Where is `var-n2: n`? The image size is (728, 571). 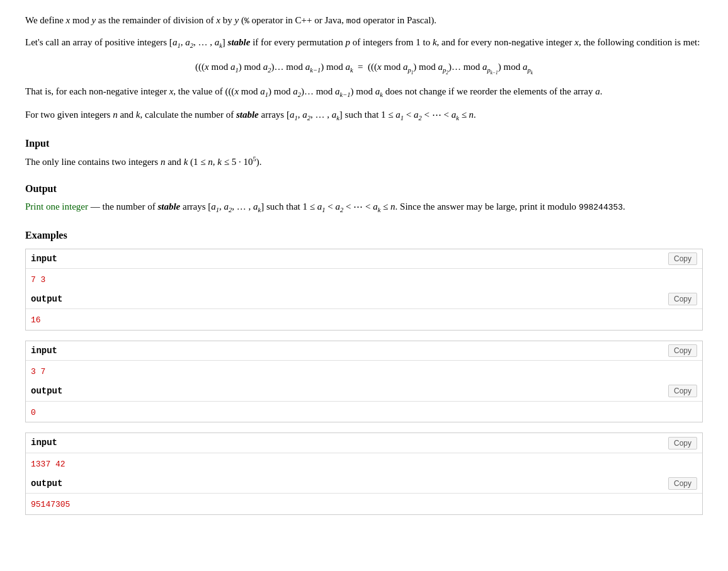 var-n2: n is located at coordinates (163, 162).